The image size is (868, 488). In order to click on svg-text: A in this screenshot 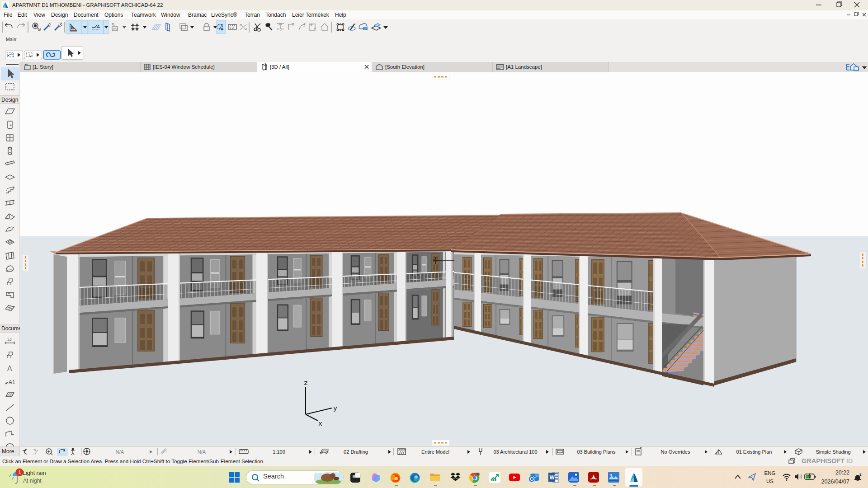, I will do `click(10, 369)`.